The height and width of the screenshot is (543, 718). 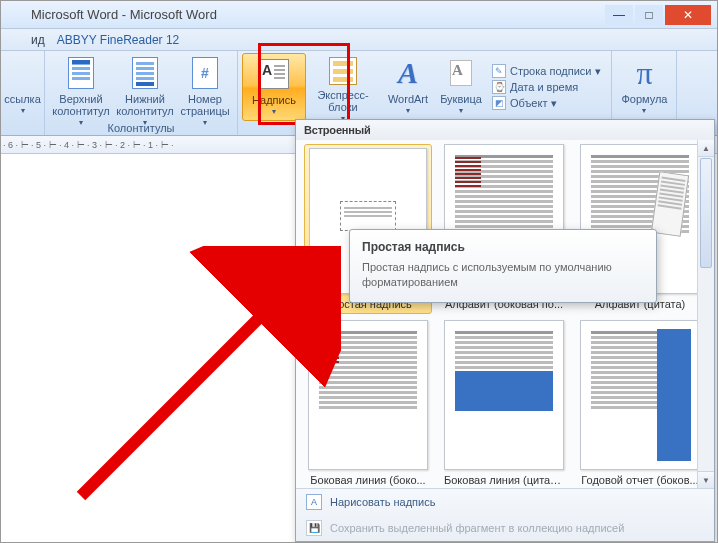 I want to click on gallery-heading: Встроенный, so click(x=505, y=130).